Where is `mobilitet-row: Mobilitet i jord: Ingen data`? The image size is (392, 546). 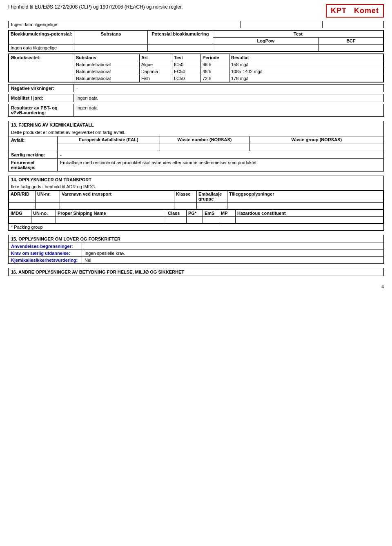 mobilitet-row: Mobilitet i jord: Ingen data is located at coordinates (196, 98).